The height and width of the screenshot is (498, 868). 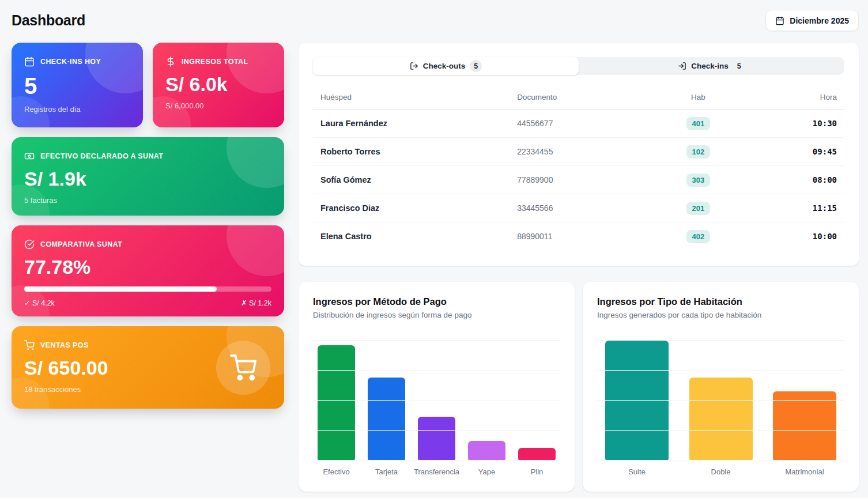 I want to click on stat-card-subtext: 5 facturas, so click(x=148, y=201).